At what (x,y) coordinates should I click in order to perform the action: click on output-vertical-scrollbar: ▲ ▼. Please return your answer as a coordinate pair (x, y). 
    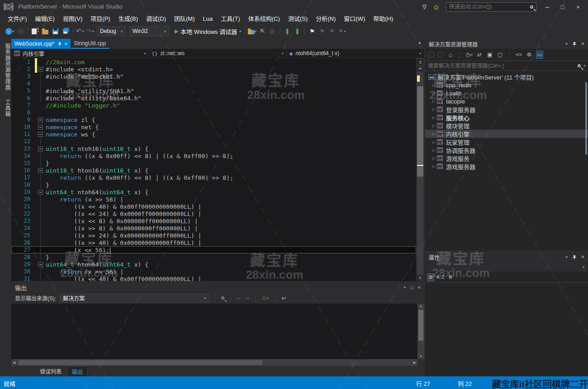
    Looking at the image, I should click on (421, 332).